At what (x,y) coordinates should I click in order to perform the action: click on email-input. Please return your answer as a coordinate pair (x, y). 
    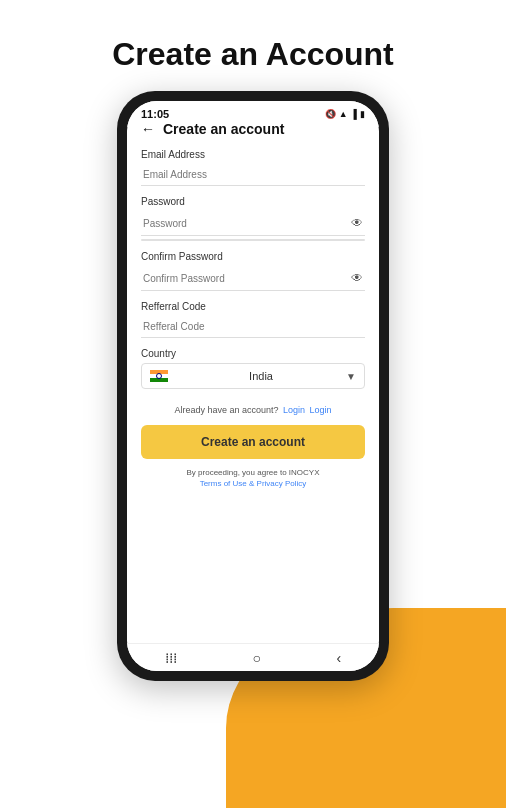
    Looking at the image, I should click on (253, 175).